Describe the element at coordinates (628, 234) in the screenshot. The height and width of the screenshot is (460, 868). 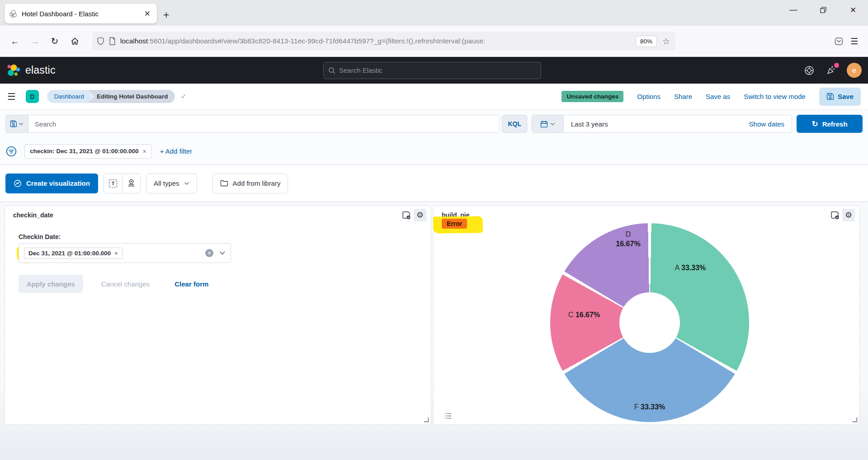
I see `slice-d-category: D` at that location.